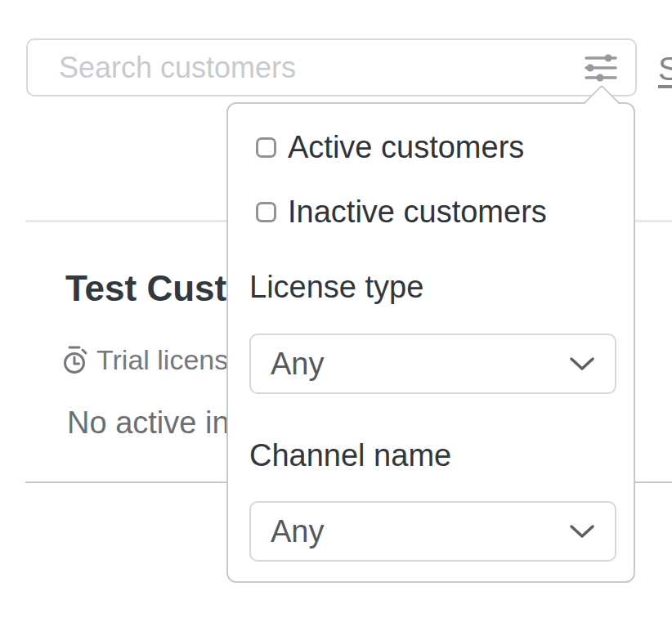 This screenshot has height=618, width=672. What do you see at coordinates (332, 67) in the screenshot?
I see `search-box` at bounding box center [332, 67].